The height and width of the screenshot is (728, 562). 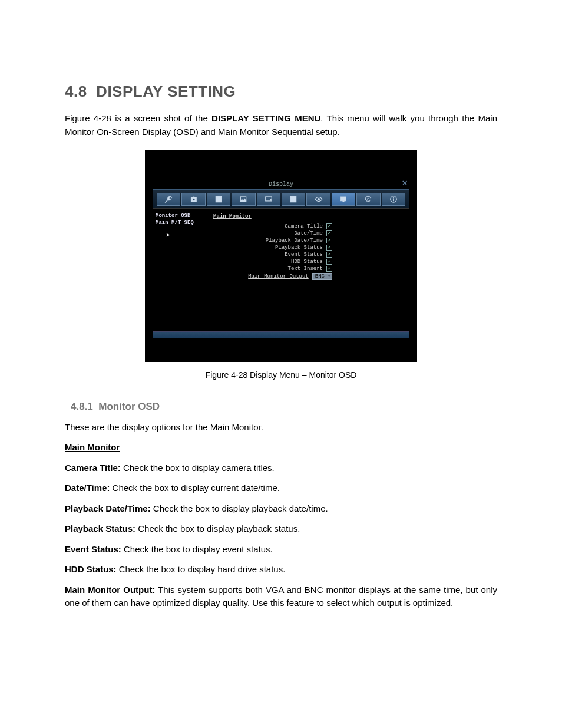 I want to click on option-text: Check the box to display current date/ti…, so click(x=194, y=488).